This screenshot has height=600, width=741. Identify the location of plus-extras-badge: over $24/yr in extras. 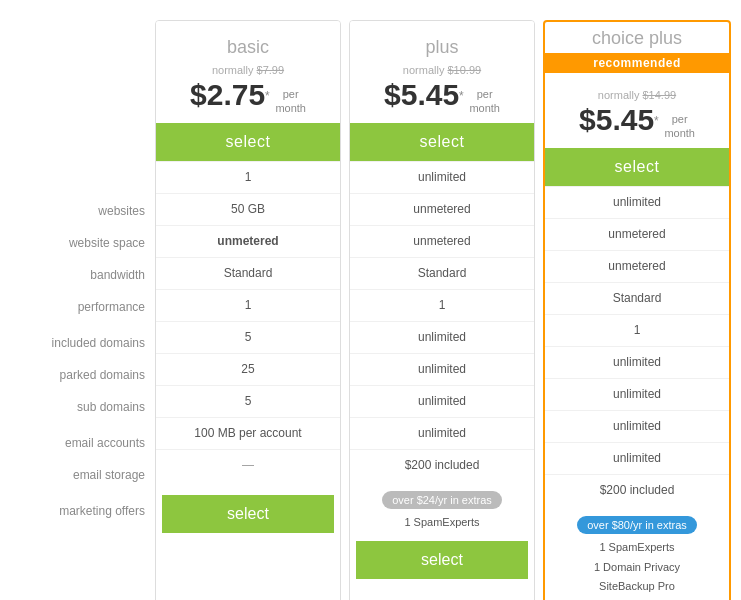
(442, 500).